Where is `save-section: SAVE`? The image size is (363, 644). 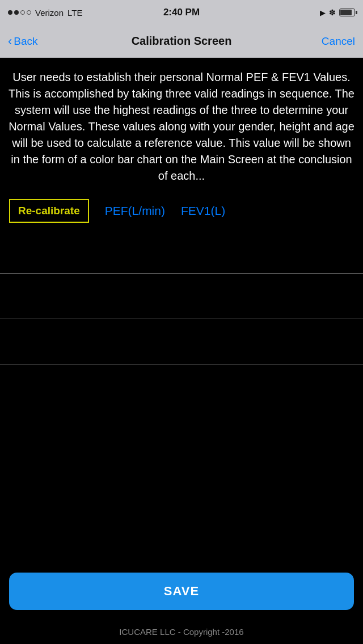
save-section: SAVE is located at coordinates (182, 592).